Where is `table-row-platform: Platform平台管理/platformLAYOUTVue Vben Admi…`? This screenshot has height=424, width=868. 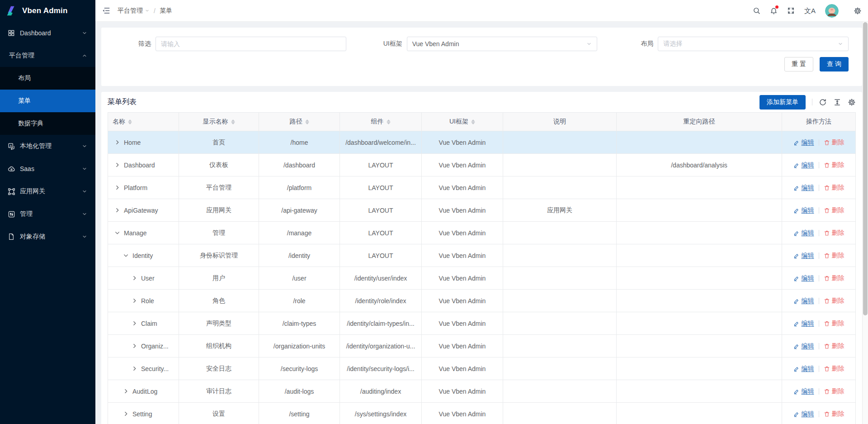 table-row-platform: Platform平台管理/platformLAYOUTVue Vben Admi… is located at coordinates (482, 188).